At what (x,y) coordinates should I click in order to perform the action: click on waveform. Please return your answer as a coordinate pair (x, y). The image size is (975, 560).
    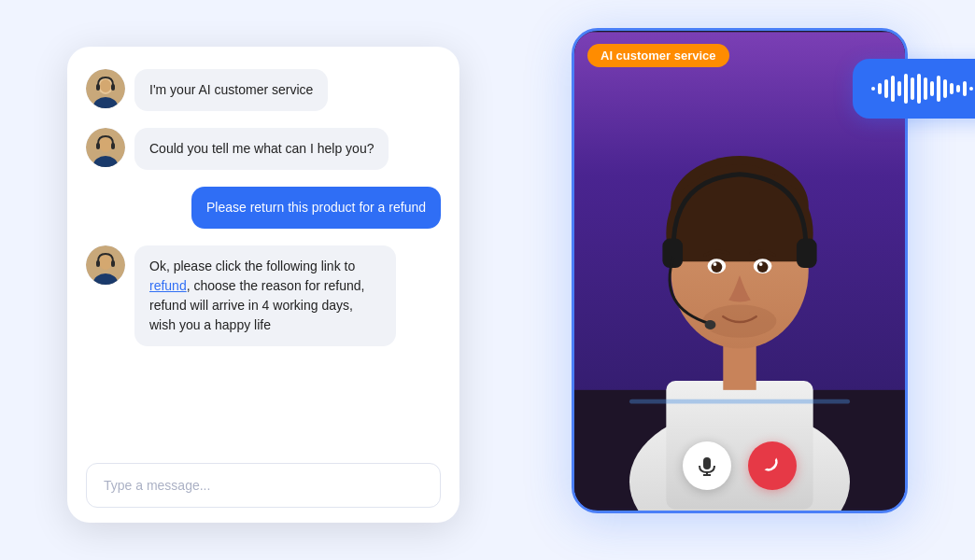
    Looking at the image, I should click on (923, 89).